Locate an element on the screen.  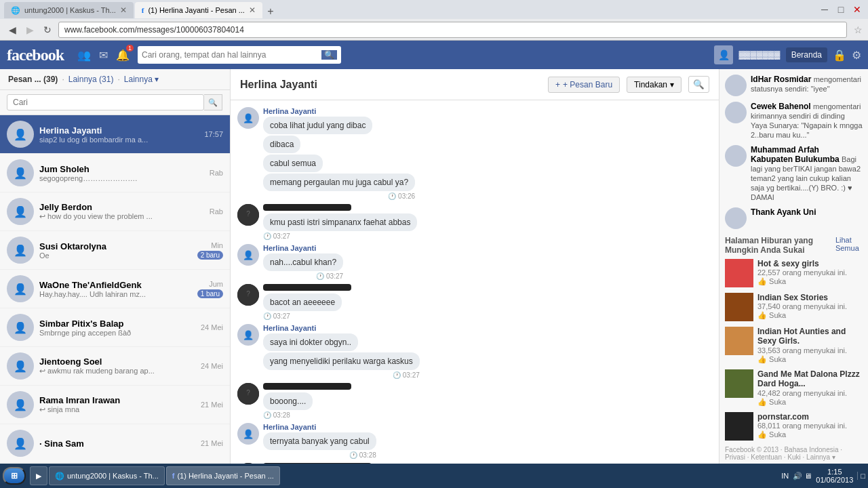
notifications-icon: 🔔1 is located at coordinates (123, 56).